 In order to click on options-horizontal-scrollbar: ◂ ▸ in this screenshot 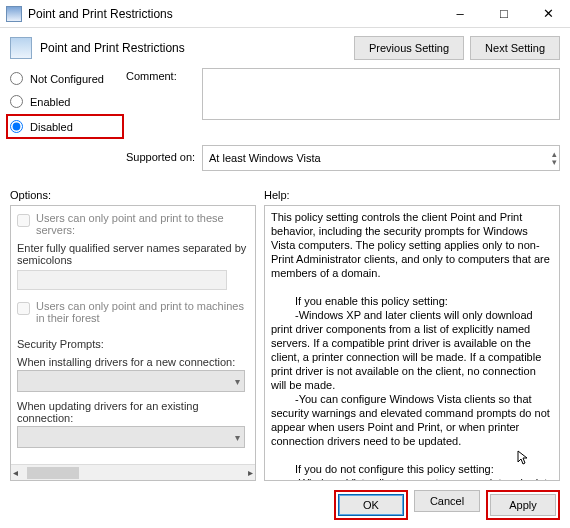, I will do `click(133, 472)`.